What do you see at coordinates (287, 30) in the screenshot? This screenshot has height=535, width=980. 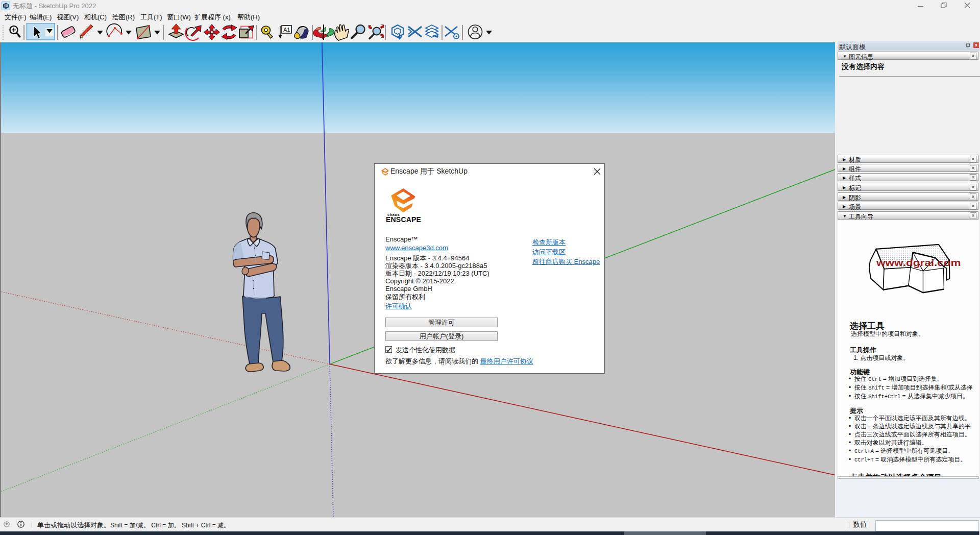 I see `svg-text: A1` at bounding box center [287, 30].